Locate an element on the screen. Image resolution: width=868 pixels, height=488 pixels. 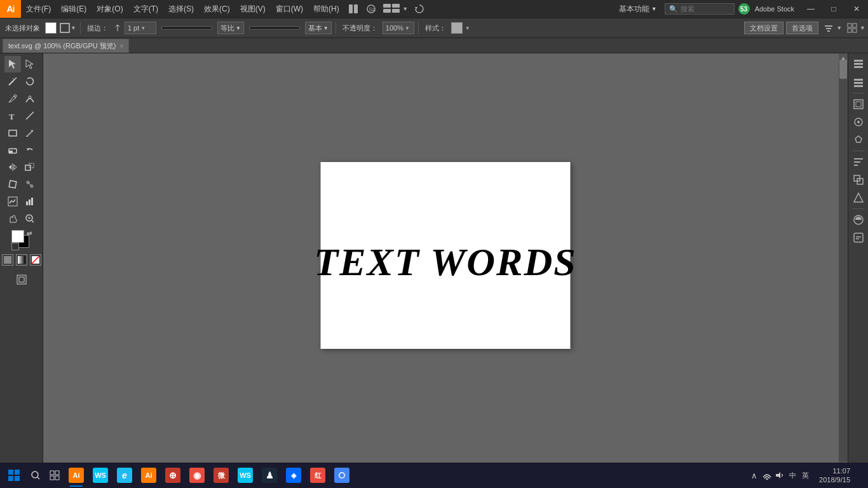
taskbar-app13: ◈ is located at coordinates (294, 475).